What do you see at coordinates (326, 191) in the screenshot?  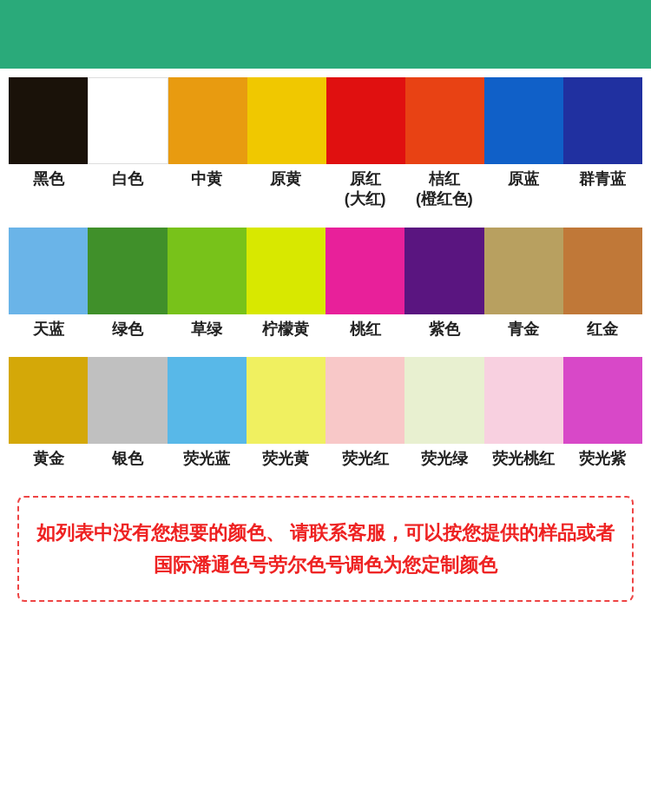 I see `label-row-1: 黑色白色中黄原黄原红 (大红)桔红 (橙红色)原蓝群青蓝` at bounding box center [326, 191].